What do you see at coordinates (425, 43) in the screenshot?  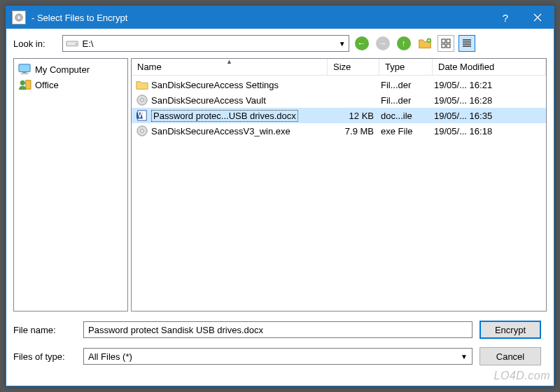 I see `folder-new-icon` at bounding box center [425, 43].